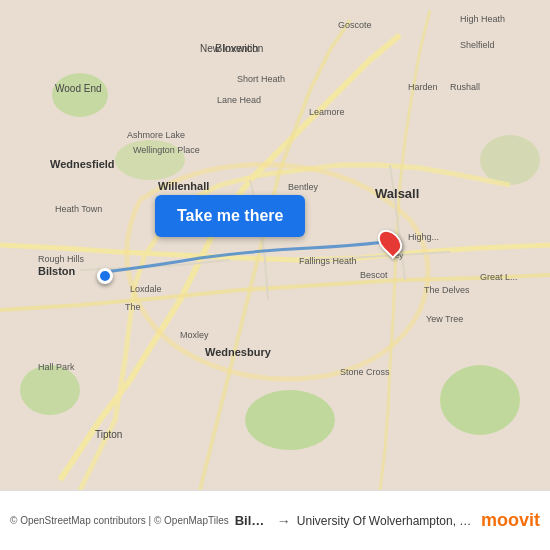  Describe the element at coordinates (238, 352) in the screenshot. I see `svg-text: Wednesbury` at that location.